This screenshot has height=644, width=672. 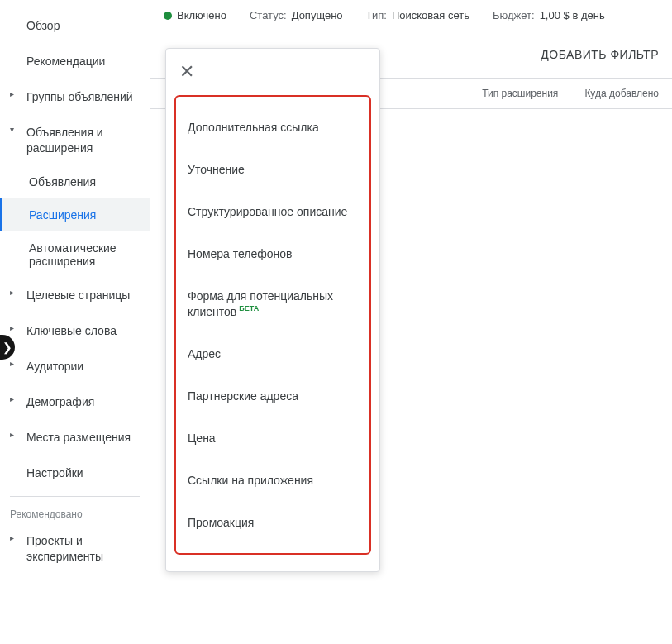 What do you see at coordinates (296, 15) in the screenshot?
I see `status-status: Статус: Допущено` at bounding box center [296, 15].